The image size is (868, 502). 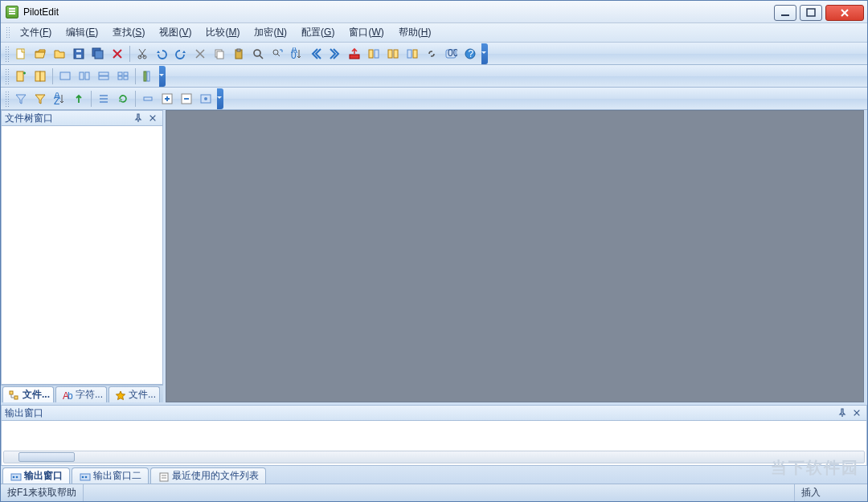 I want to click on file-tree-body, so click(x=82, y=255).